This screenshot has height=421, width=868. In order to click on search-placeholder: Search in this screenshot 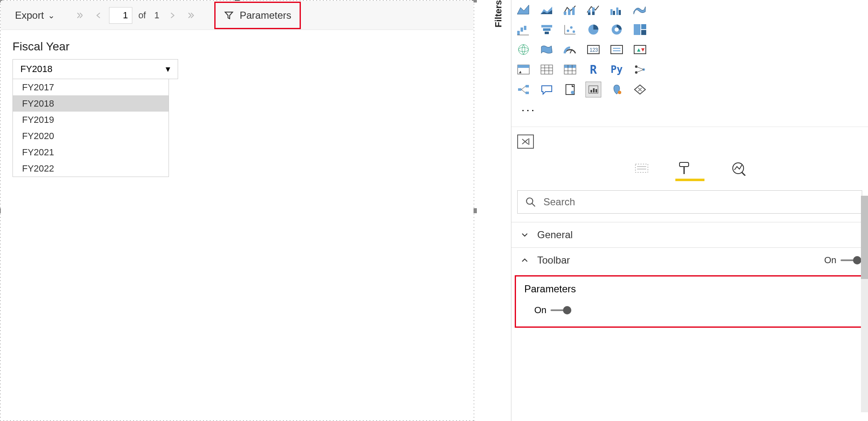, I will do `click(559, 202)`.